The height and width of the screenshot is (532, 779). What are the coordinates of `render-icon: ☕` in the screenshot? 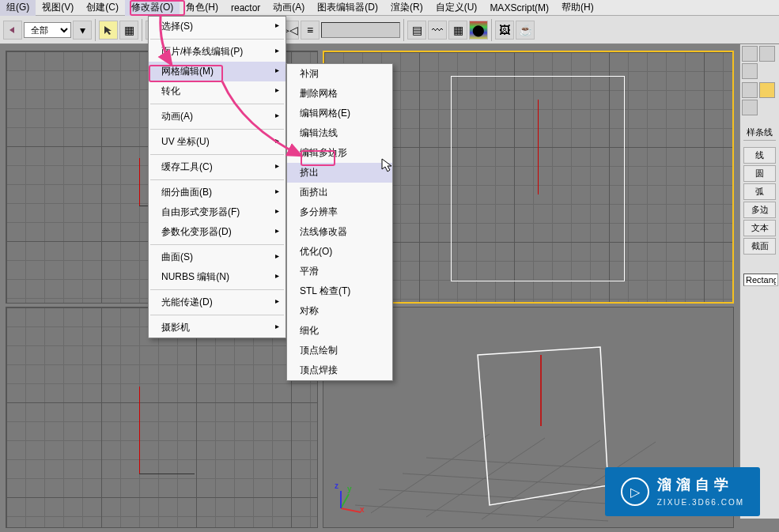 It's located at (525, 30).